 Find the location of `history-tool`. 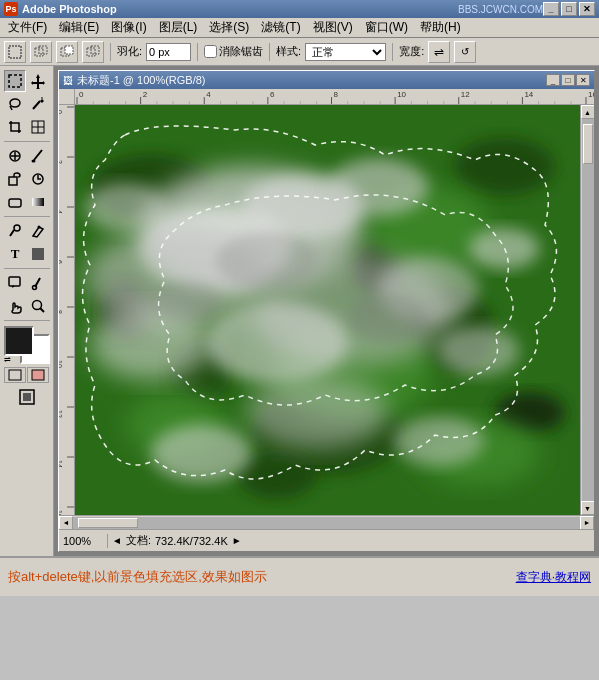

history-tool is located at coordinates (38, 179).